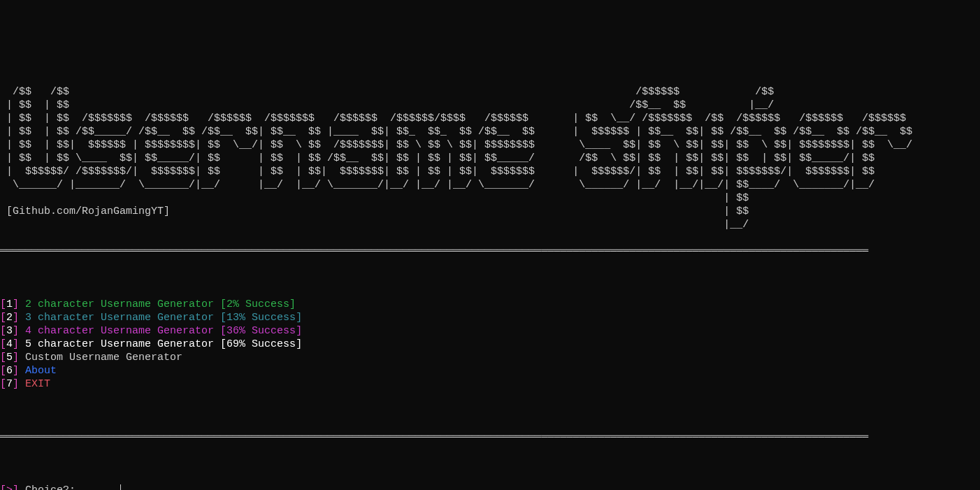  I want to click on menu-index: 5, so click(10, 358).